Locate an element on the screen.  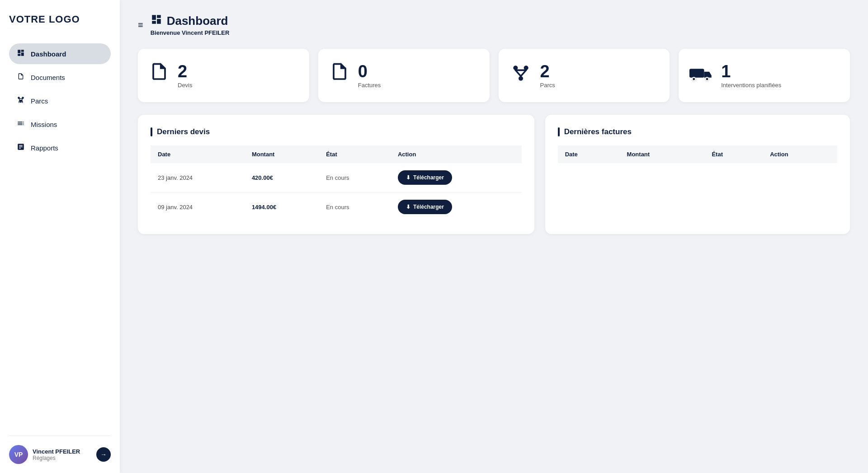
parcs-icon is located at coordinates (21, 101).